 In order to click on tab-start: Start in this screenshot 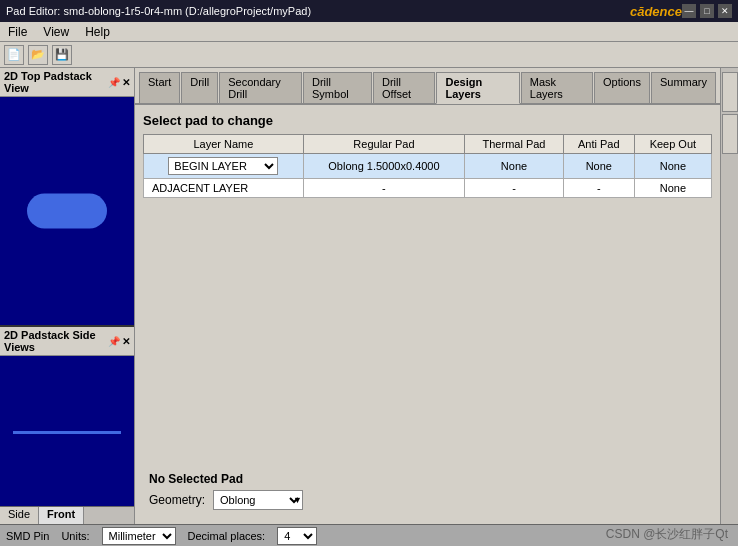, I will do `click(160, 88)`.